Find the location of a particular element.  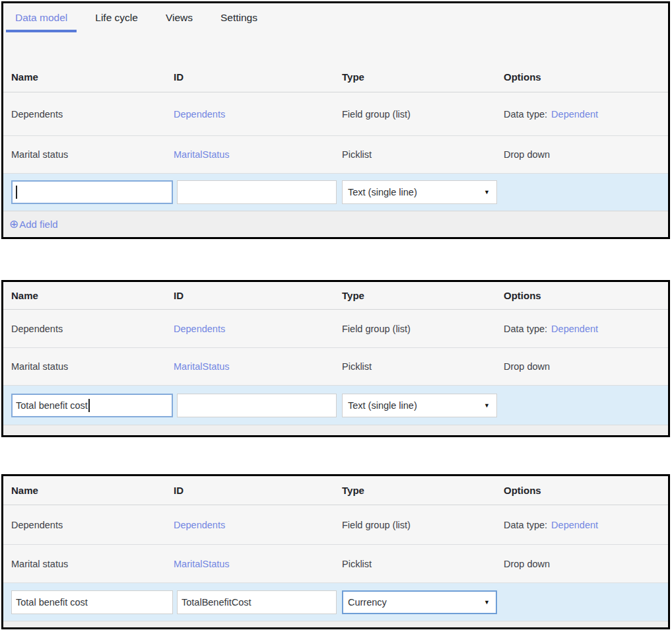

circle-plus-icon: ⊕ is located at coordinates (14, 225).